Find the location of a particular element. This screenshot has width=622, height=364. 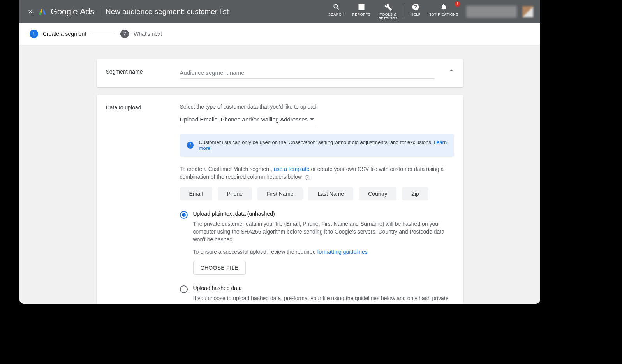

dropdown-value: Upload Emails, Phones and/or Mailing Add… is located at coordinates (244, 119).